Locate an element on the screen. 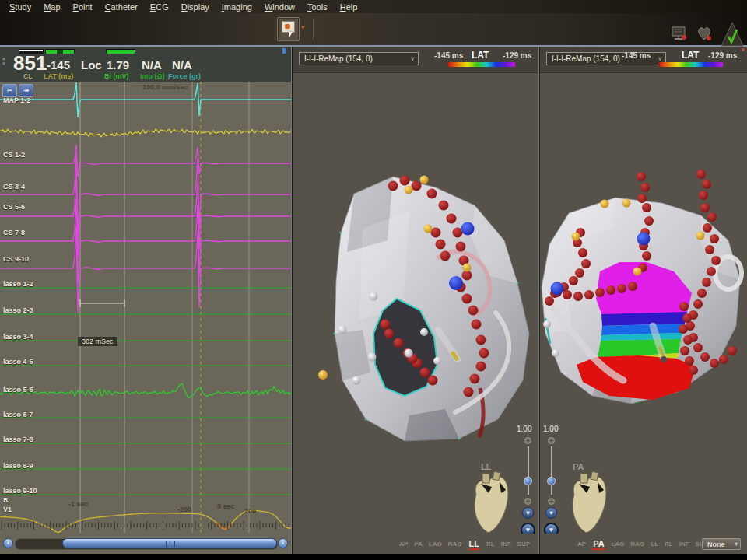 This screenshot has height=560, width=747. channel-label: lasso 1-2 is located at coordinates (19, 284).